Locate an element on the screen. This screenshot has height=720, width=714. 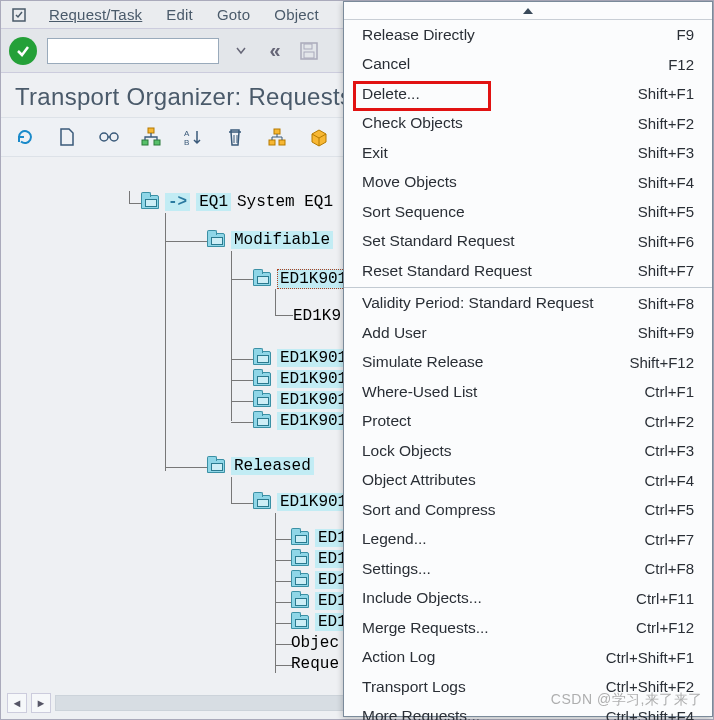
menu-item-release-directly: Release DirectlyF9 is located at coordinates (528, 35).